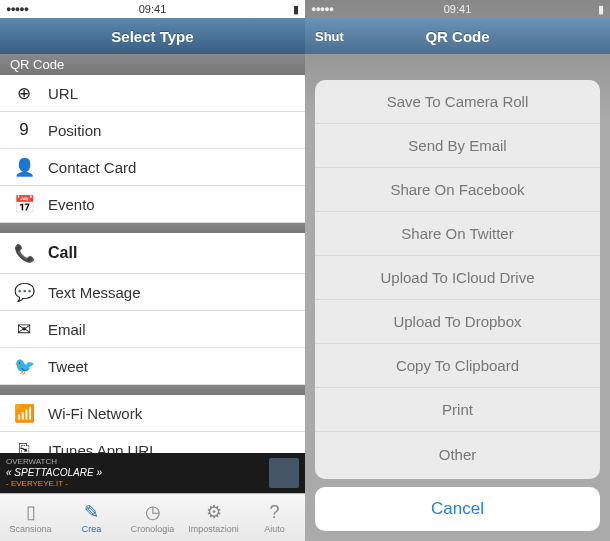 Image resolution: width=610 pixels, height=541 pixels. I want to click on ad-title: OVERWATCH, so click(54, 462).